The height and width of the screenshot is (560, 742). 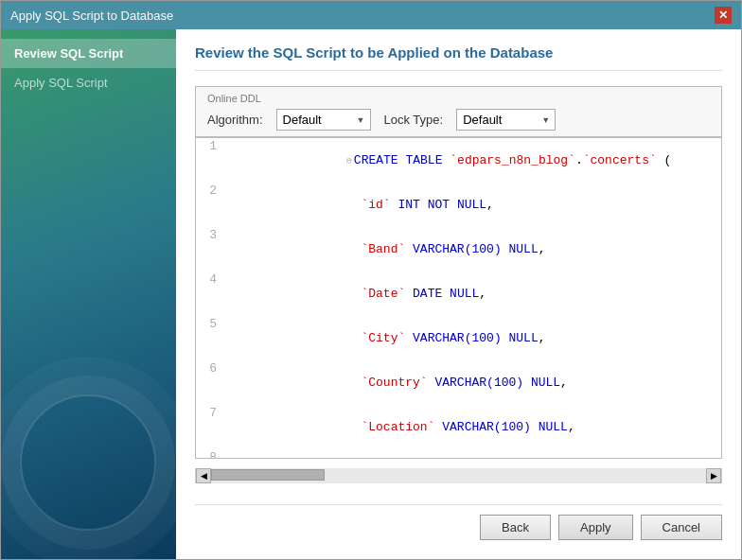 I want to click on back-button: Back, so click(x=515, y=528).